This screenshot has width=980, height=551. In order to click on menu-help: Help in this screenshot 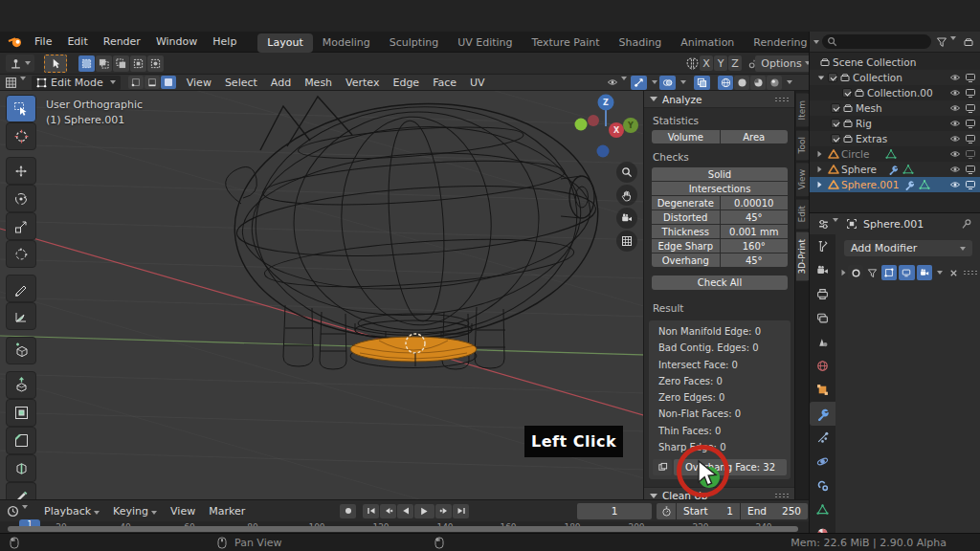, I will do `click(224, 42)`.